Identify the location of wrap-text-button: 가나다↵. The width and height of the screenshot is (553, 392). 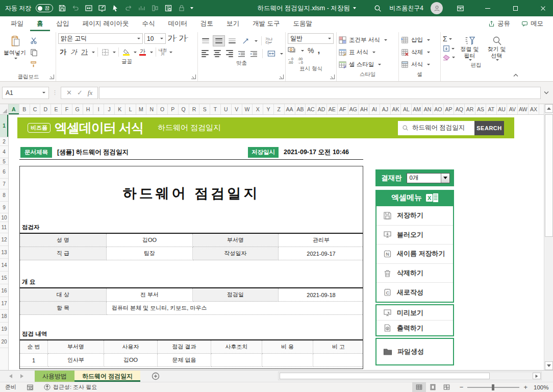
(269, 41).